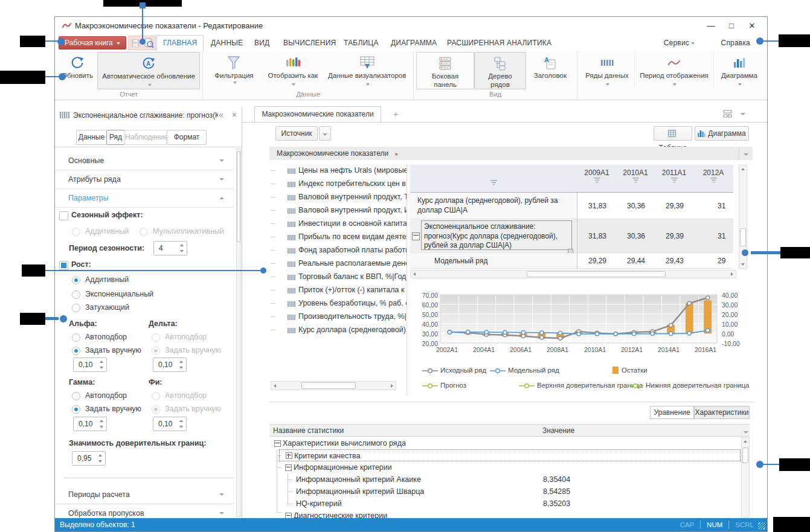  What do you see at coordinates (635, 206) in the screenshot?
I see `table-cell: 30,36` at bounding box center [635, 206].